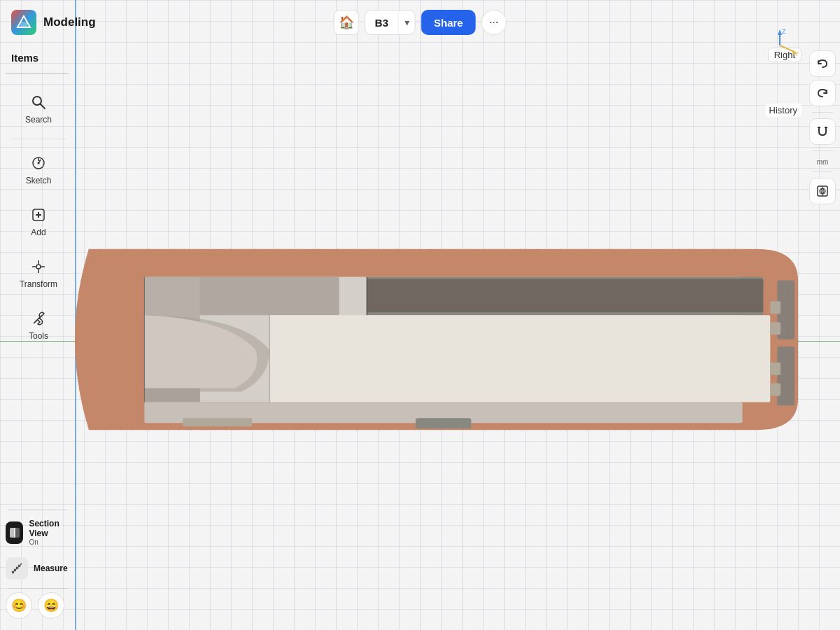 The width and height of the screenshot is (840, 630). Describe the element at coordinates (38, 102) in the screenshot. I see `search-icon` at that location.